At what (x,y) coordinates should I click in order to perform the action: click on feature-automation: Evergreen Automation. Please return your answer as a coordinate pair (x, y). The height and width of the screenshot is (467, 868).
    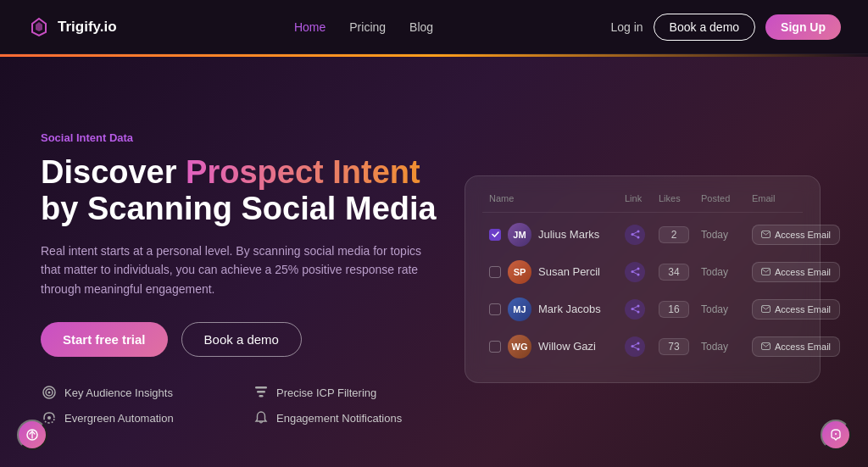
    Looking at the image, I should click on (133, 418).